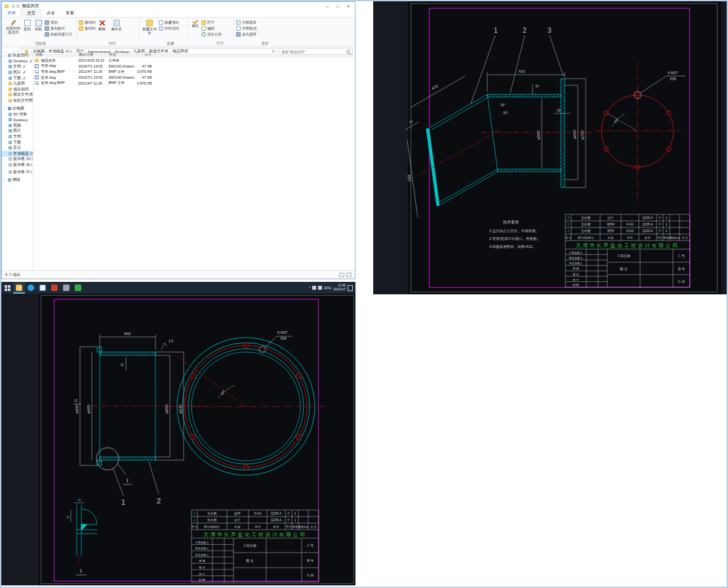 The image size is (728, 588). What do you see at coordinates (87, 29) in the screenshot?
I see `copy-to-button: 复制到` at bounding box center [87, 29].